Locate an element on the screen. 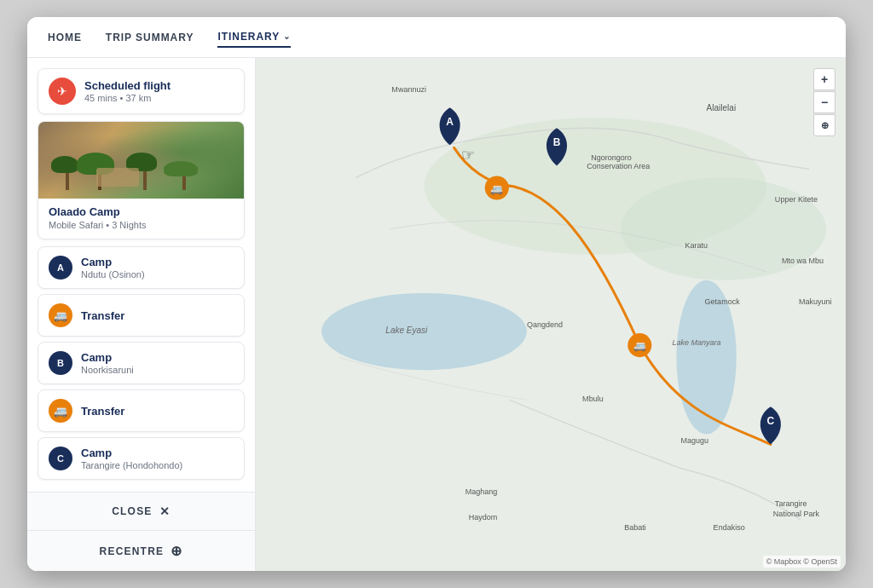 This screenshot has width=873, height=588. nav-itinerary: ITINERARY ⌄ is located at coordinates (254, 37).